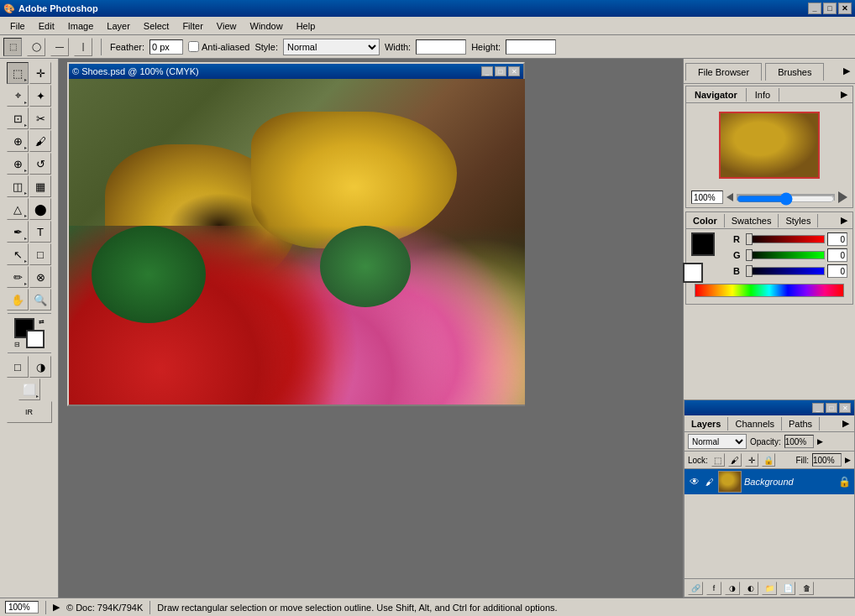 This screenshot has width=855, height=616. I want to click on standard-mode-btn: □, so click(18, 367).